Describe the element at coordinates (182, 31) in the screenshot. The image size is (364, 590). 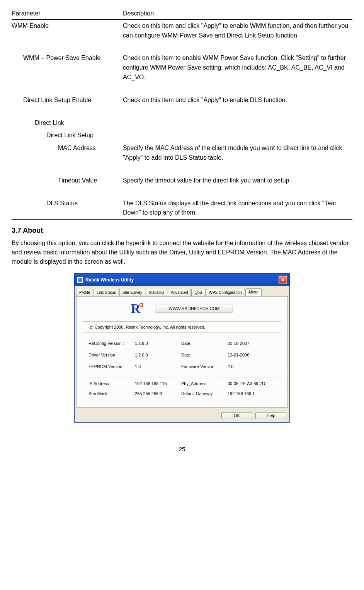
I see `table-row: WMM EnableCheck on this item and click "…` at that location.